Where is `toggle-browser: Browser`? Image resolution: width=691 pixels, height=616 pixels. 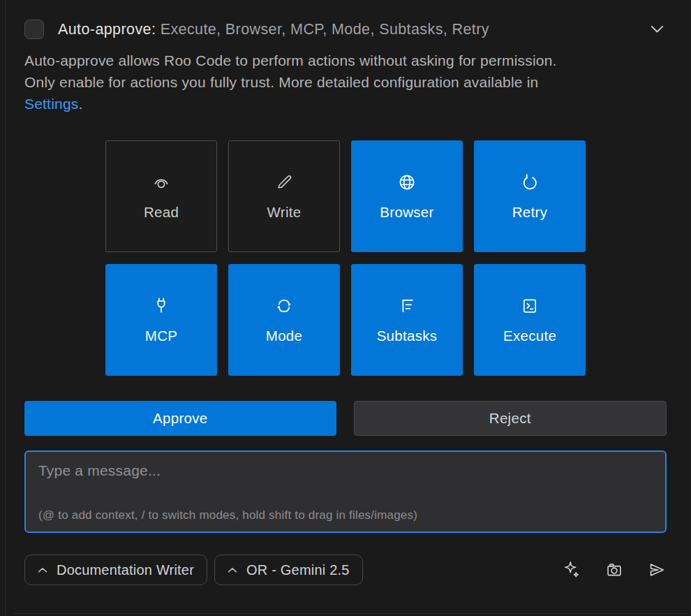 toggle-browser: Browser is located at coordinates (407, 196).